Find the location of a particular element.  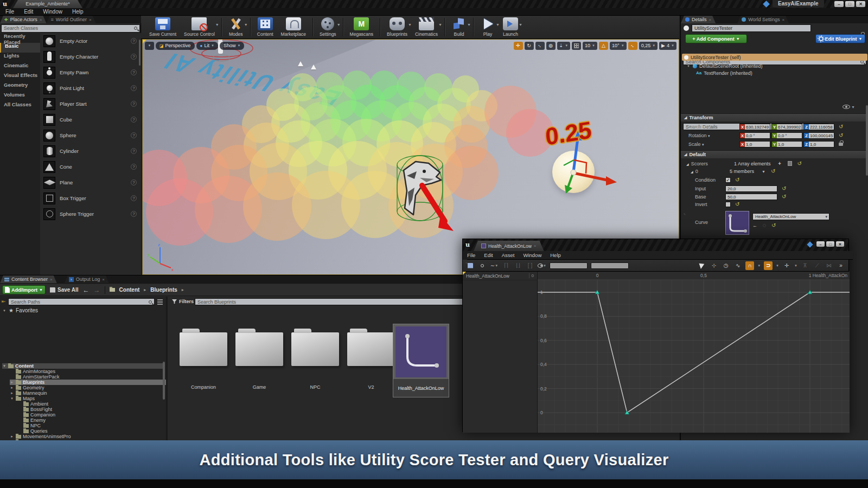

category-cinematic: Cinematic is located at coordinates (20, 67).